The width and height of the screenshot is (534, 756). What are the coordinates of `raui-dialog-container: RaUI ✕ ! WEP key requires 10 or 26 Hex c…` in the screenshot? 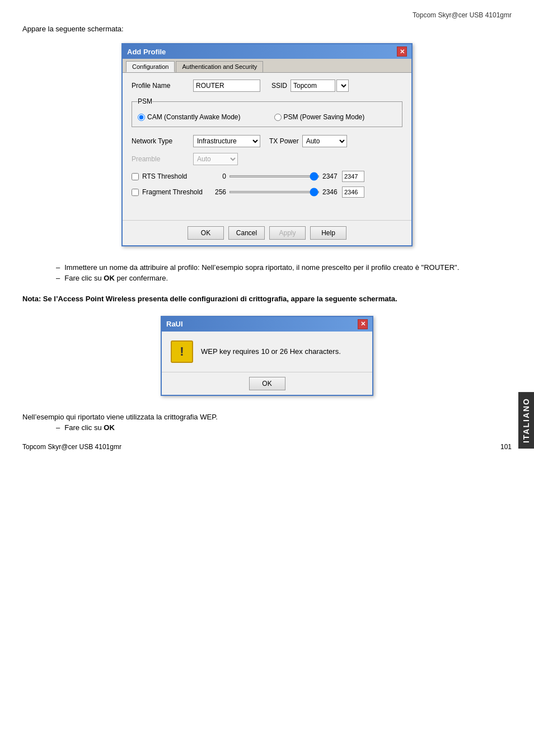 It's located at (267, 356).